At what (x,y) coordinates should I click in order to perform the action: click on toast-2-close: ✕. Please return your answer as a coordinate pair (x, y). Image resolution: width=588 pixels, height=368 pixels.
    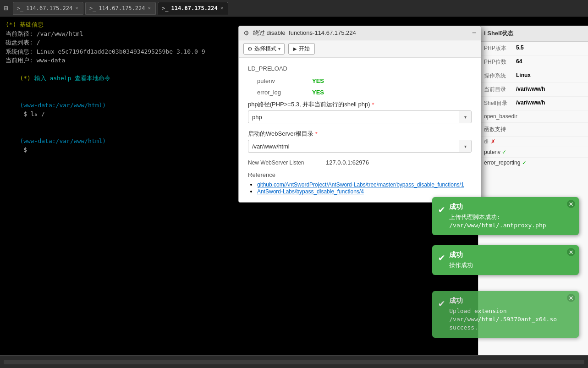
    Looking at the image, I should click on (571, 252).